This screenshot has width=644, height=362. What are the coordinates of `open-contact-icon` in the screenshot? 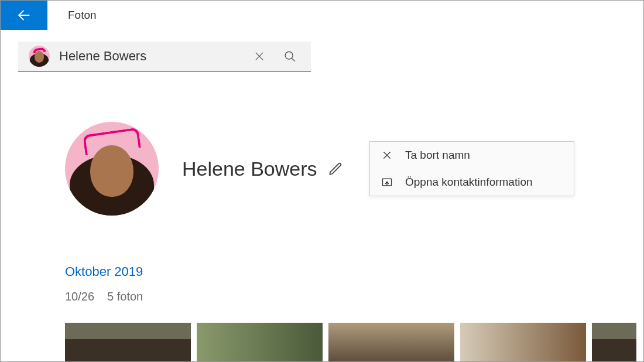 It's located at (387, 182).